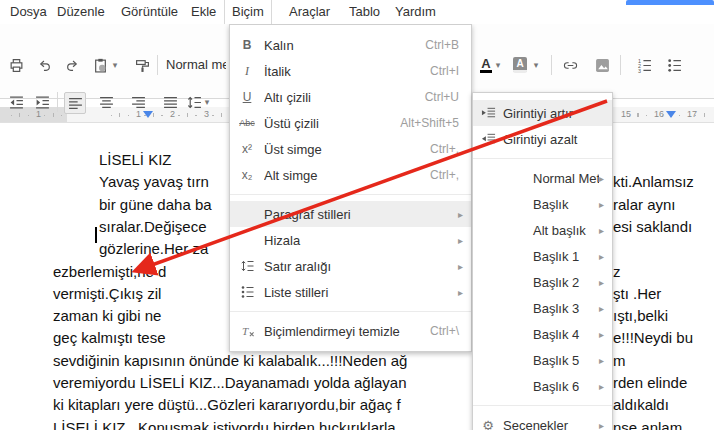 This screenshot has width=714, height=430. What do you see at coordinates (450, 71) in the screenshot?
I see `menu-item-shortcut: Ctrl+I` at bounding box center [450, 71].